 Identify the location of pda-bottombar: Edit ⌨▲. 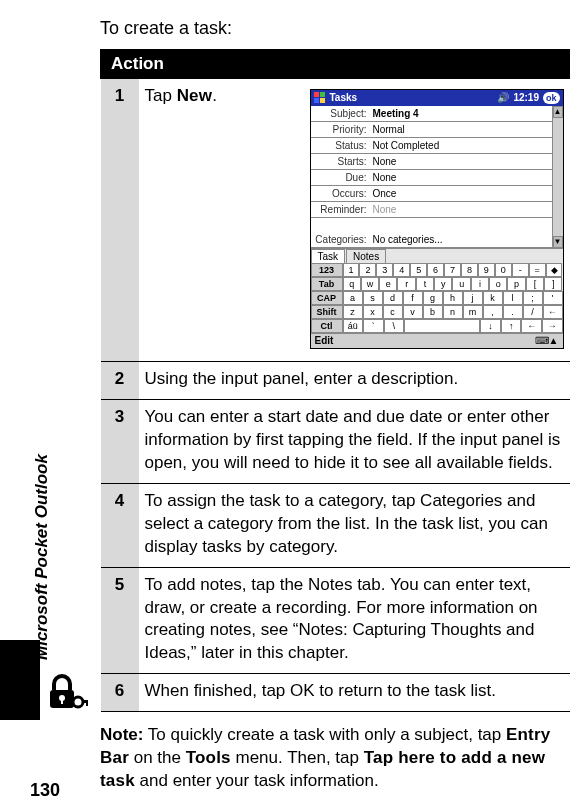
(437, 340).